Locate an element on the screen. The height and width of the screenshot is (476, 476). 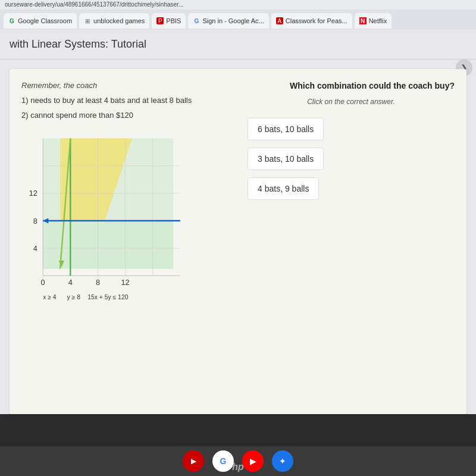
answer-option-2: 3 bats, 10 balls is located at coordinates (286, 159).